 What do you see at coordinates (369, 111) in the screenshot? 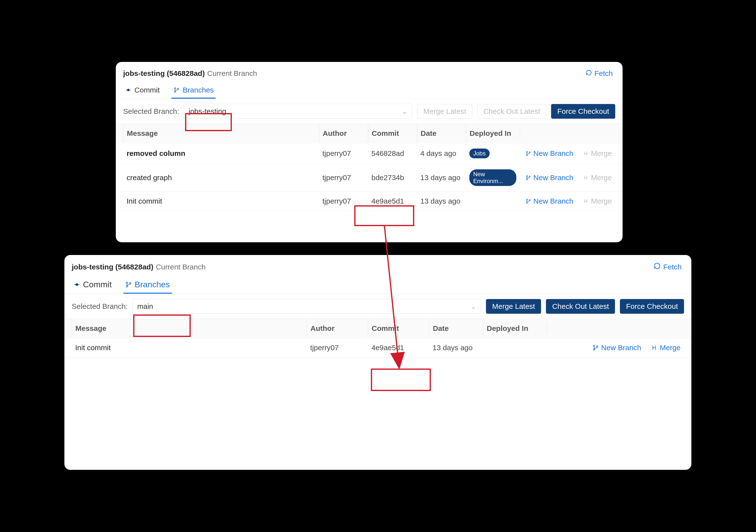
I see `branch-select-row: Selected Branch: jobs-testing ⌄ Merge La…` at bounding box center [369, 111].